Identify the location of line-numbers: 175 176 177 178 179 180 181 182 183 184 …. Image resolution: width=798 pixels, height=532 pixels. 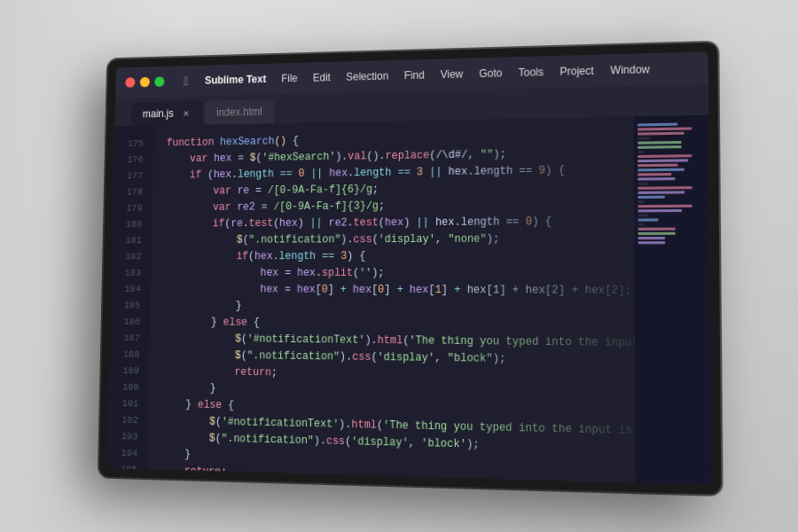
(130, 298).